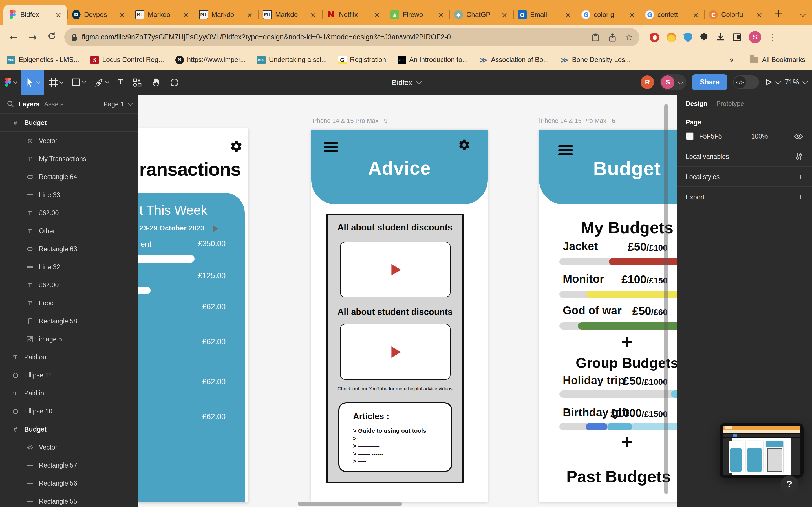 This screenshot has height=507, width=812. What do you see at coordinates (352, 37) in the screenshot?
I see `address-bar: figma.com/file/9nZoT7ysGEM7HjPsGyyOVL/Bi…` at bounding box center [352, 37].